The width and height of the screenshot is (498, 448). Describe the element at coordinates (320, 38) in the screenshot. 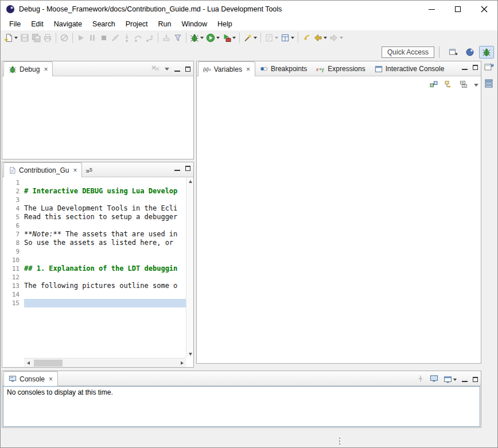

I see `back-button` at that location.